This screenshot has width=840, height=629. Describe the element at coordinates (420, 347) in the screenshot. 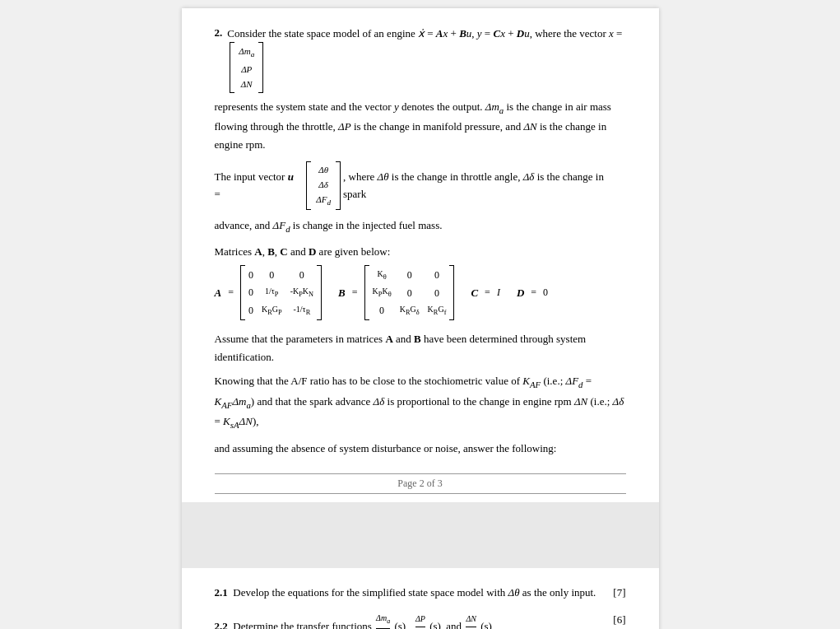

I see `assume-paragraph: Assume that the parameters in matrices A…` at that location.